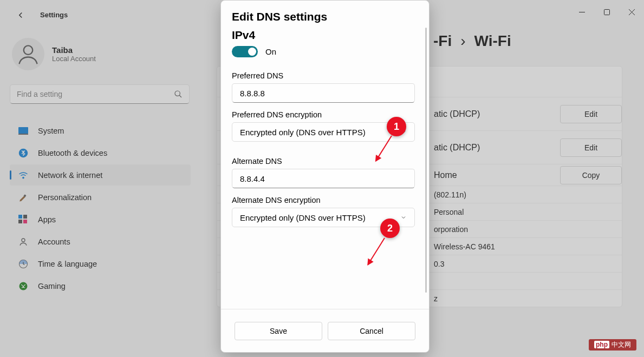  I want to click on dialog-title: Edit DNS settings, so click(321, 17).